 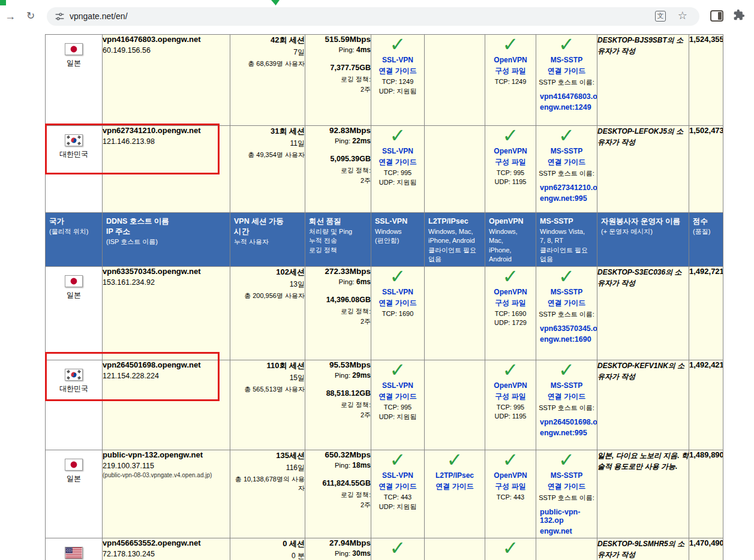 I want to click on sstp-hostname-link: engw.net, so click(x=566, y=531).